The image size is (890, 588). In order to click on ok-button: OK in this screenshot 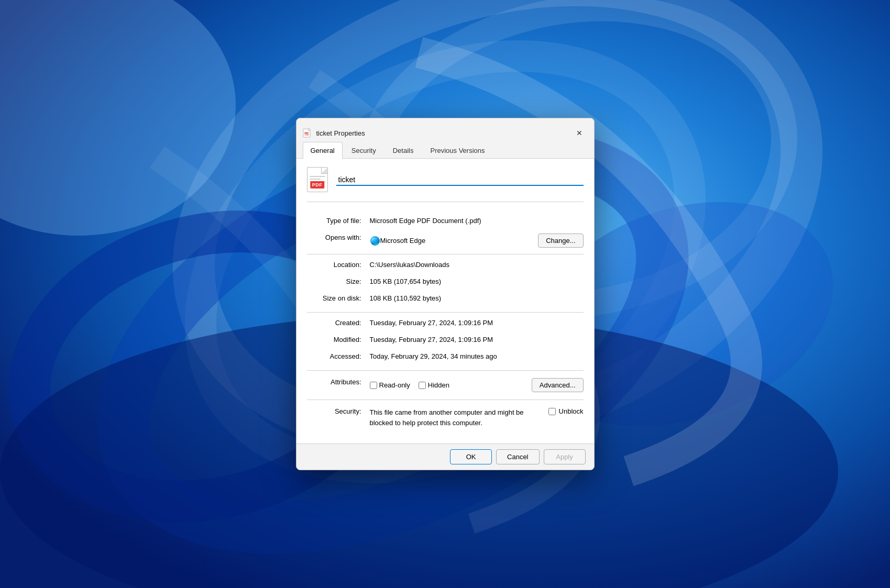, I will do `click(471, 457)`.